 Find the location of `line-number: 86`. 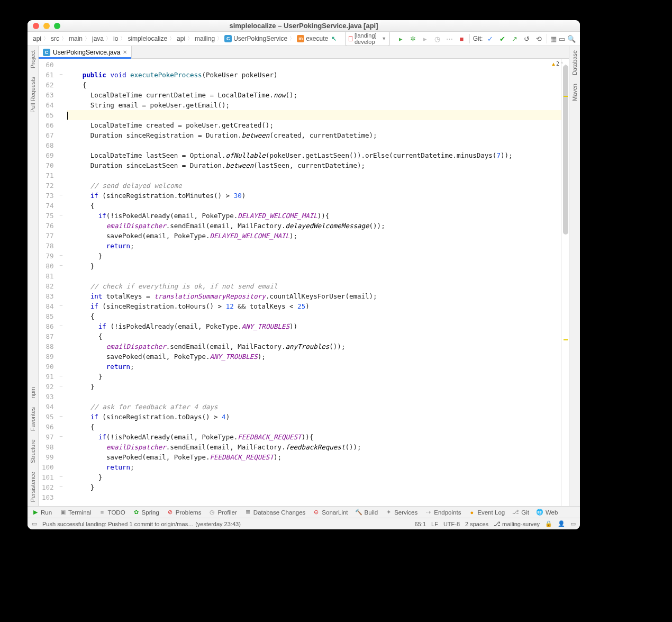

line-number: 86 is located at coordinates (48, 326).